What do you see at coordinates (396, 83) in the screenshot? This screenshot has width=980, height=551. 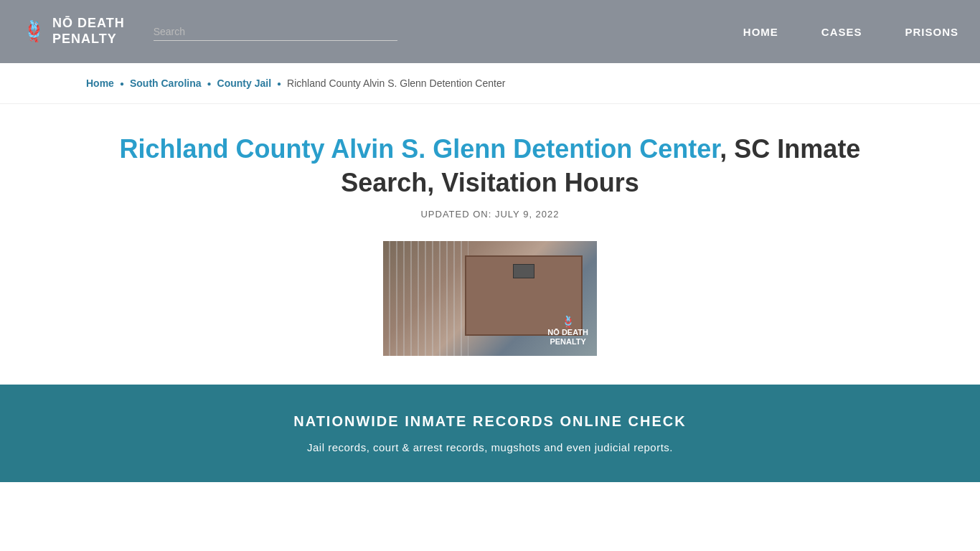 I see `breadcrumb-current-page: Richland County Alvin S. Glenn Detention…` at bounding box center [396, 83].